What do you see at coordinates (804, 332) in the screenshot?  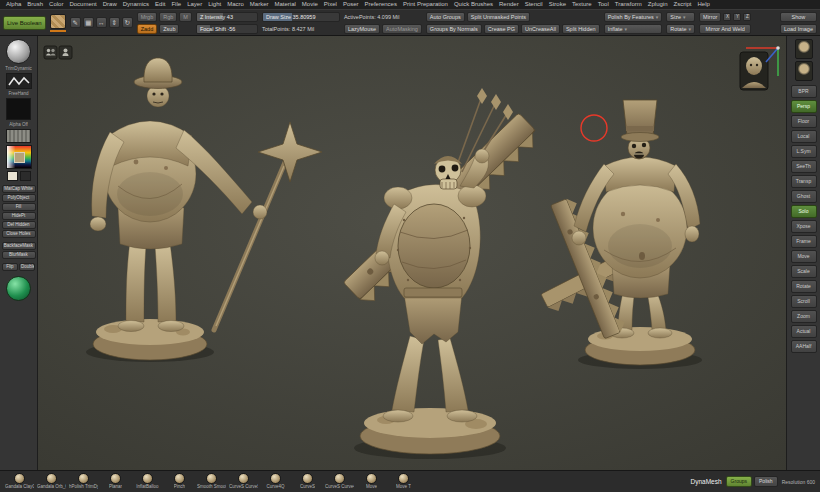 I see `right-shelf-button: Actual` at bounding box center [804, 332].